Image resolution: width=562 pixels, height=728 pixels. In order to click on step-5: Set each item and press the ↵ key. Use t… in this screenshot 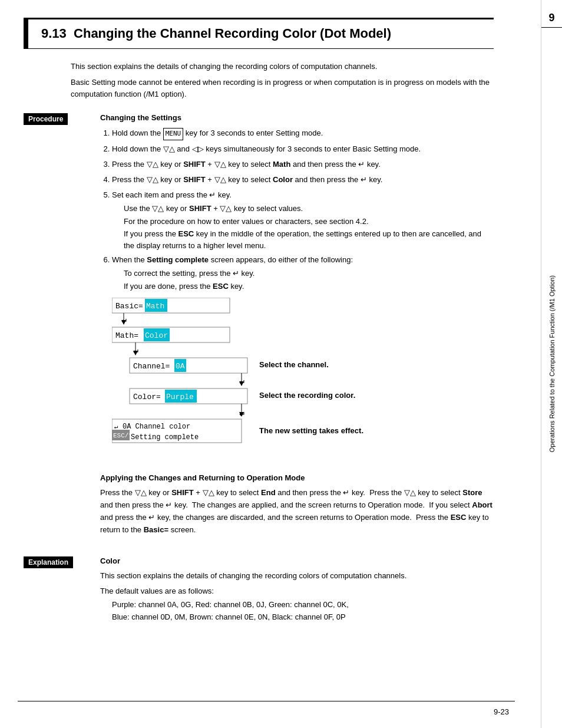, I will do `click(303, 220)`.